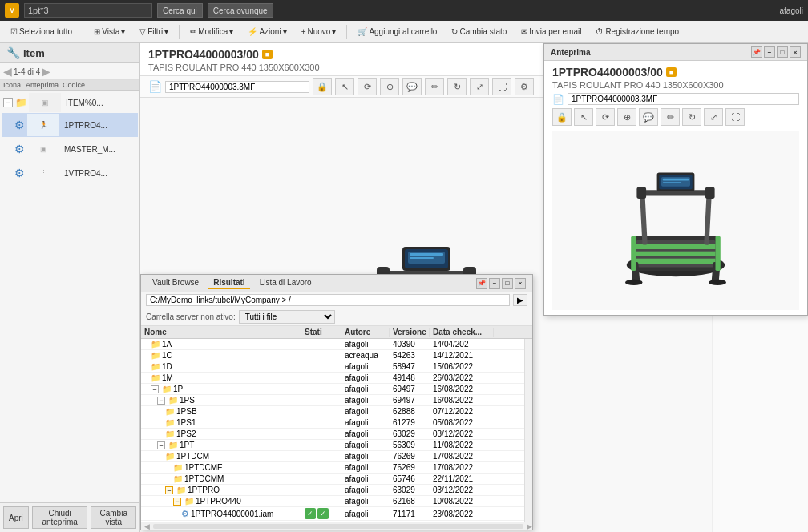 The height and width of the screenshot is (532, 808). What do you see at coordinates (70, 125) in the screenshot?
I see `tree-row-item1: ⚙ 🏃 1PTPRO4...` at bounding box center [70, 125].